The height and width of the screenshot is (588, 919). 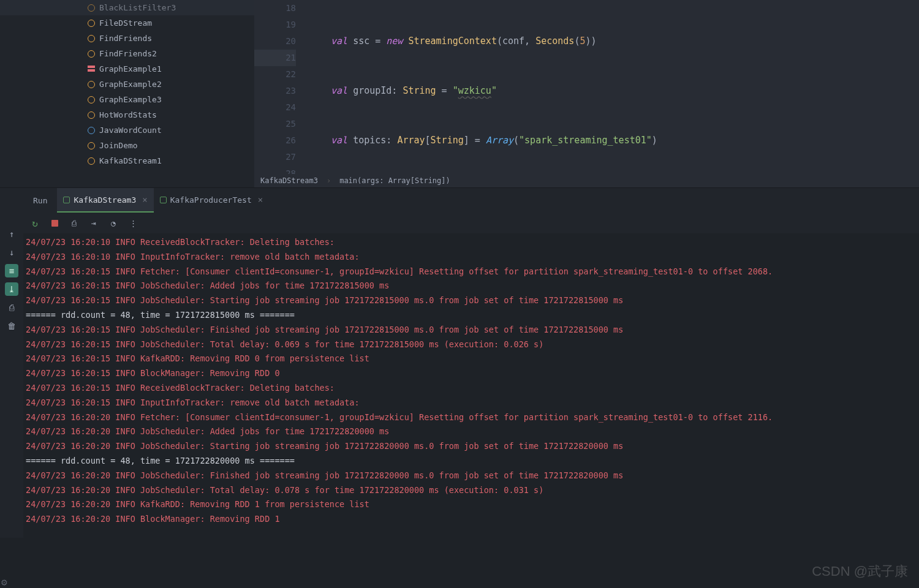 What do you see at coordinates (471, 476) in the screenshot?
I see `console-line: 24/07/23 16:20:20 INFO JobScheduler: Fin…` at bounding box center [471, 476].